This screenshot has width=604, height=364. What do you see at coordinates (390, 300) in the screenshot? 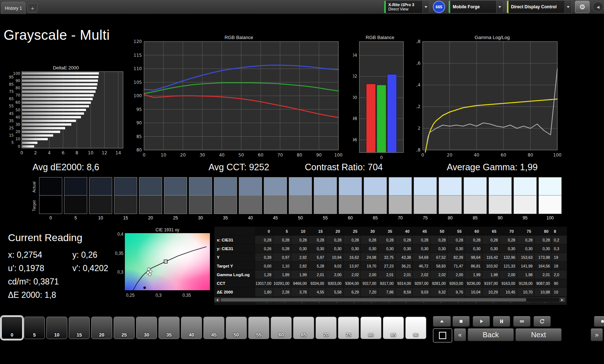
I see `scrollbar-track` at bounding box center [390, 300].